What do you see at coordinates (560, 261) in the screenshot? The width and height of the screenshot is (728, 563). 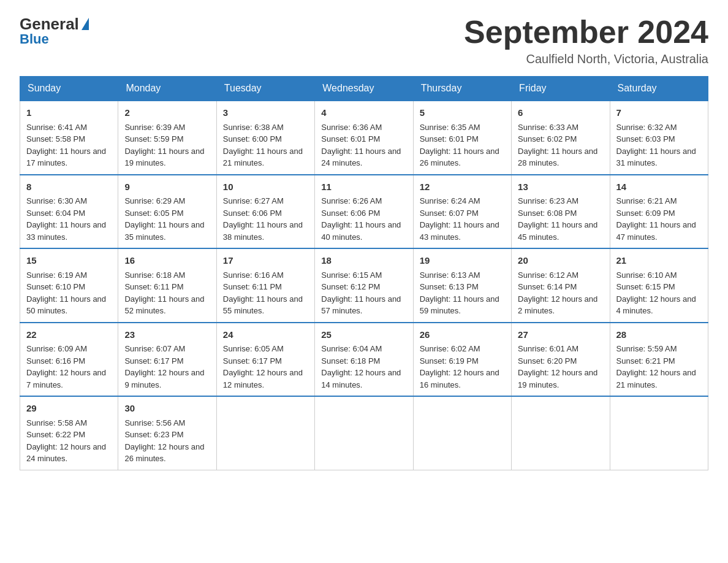 I see `day-number: 20` at bounding box center [560, 261].